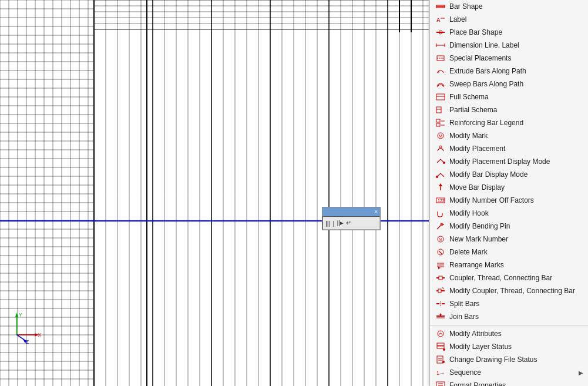 The image size is (588, 386). Describe the element at coordinates (488, 71) in the screenshot. I see `menu-item-label-extrude-bars: Extrude Bars Along Path` at that location.